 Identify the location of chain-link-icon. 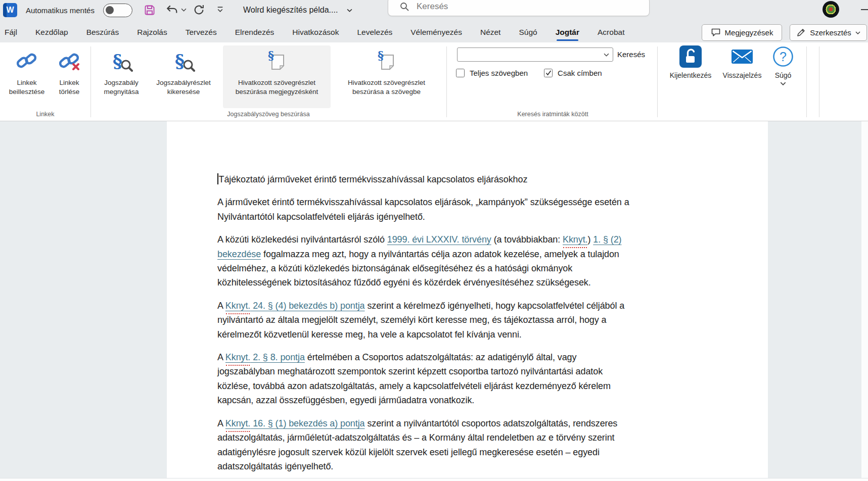
(27, 61).